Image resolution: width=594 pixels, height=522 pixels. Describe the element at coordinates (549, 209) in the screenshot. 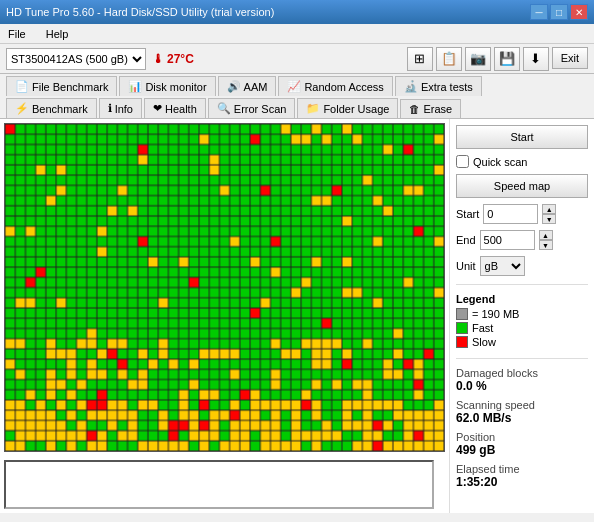

I see `start-spin-up: ▲` at that location.